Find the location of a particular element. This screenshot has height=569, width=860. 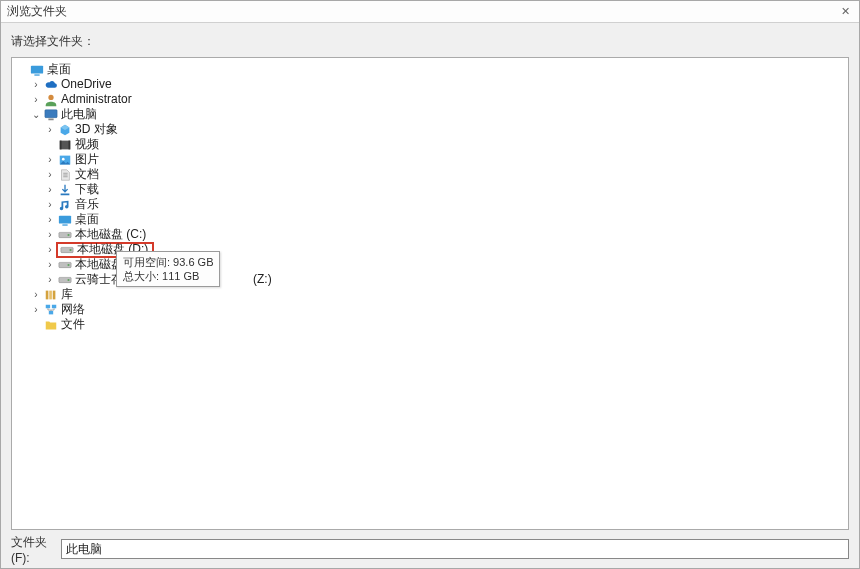

tree-row-libraries: › 库 is located at coordinates (431, 294).